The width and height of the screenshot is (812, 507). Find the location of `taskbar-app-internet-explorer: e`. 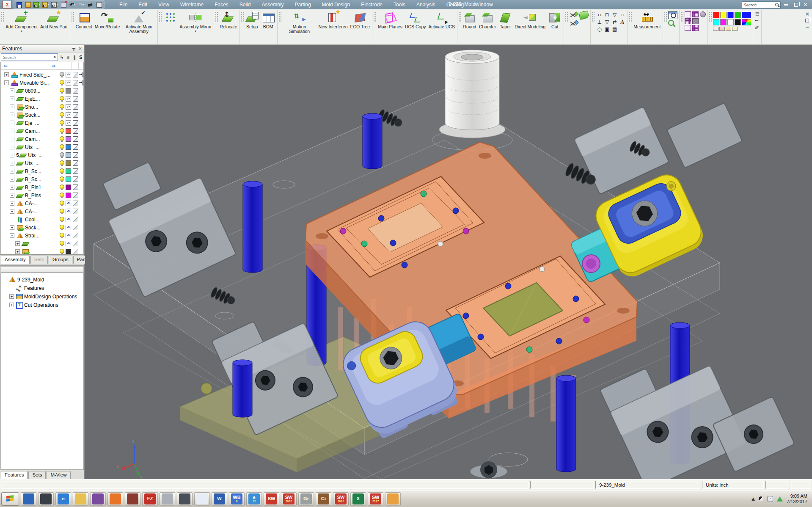

taskbar-app-internet-explorer: e is located at coordinates (63, 499).